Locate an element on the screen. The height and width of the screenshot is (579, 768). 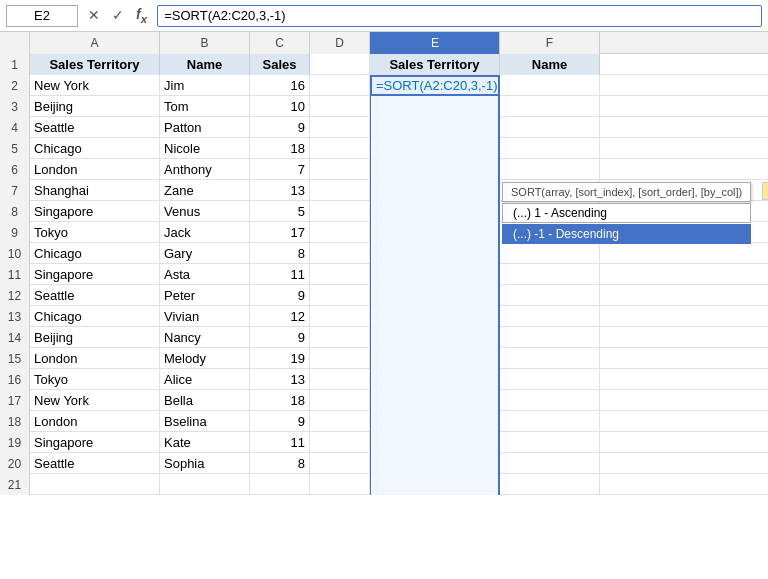
cell-f14 is located at coordinates (550, 338).